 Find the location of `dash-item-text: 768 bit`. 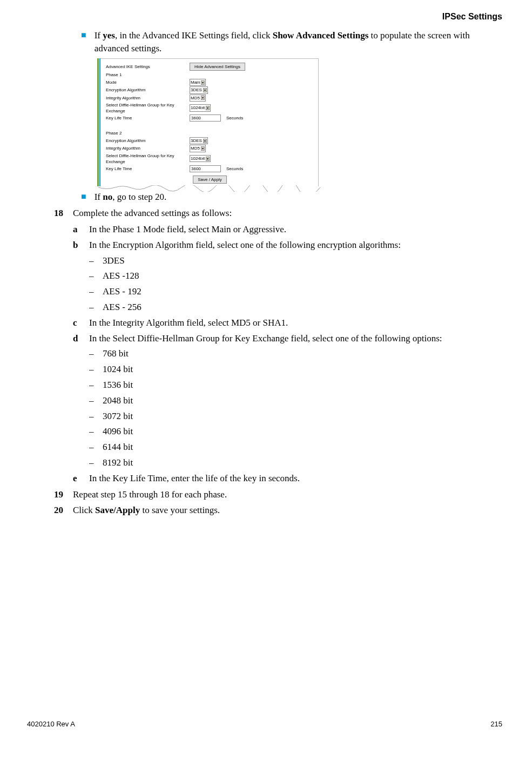

dash-item-text: 768 bit is located at coordinates (116, 354).